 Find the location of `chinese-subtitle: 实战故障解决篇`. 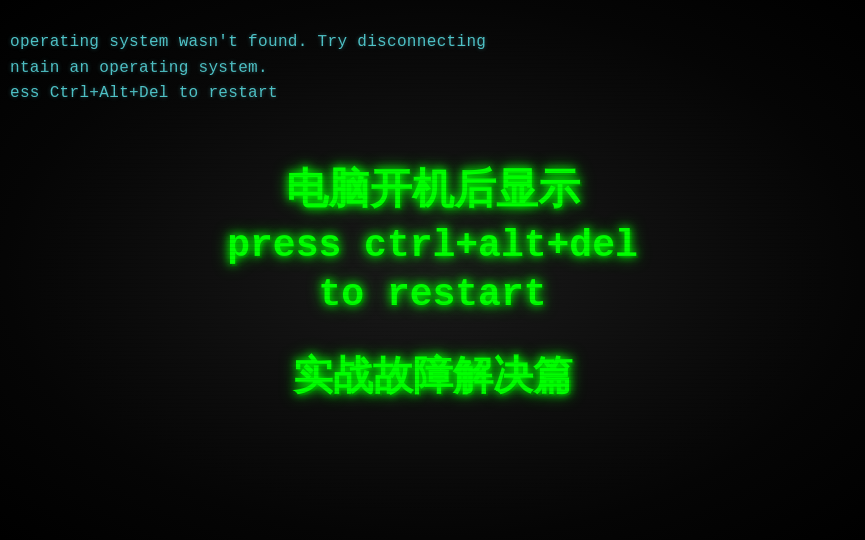

chinese-subtitle: 实战故障解决篇 is located at coordinates (432, 376).